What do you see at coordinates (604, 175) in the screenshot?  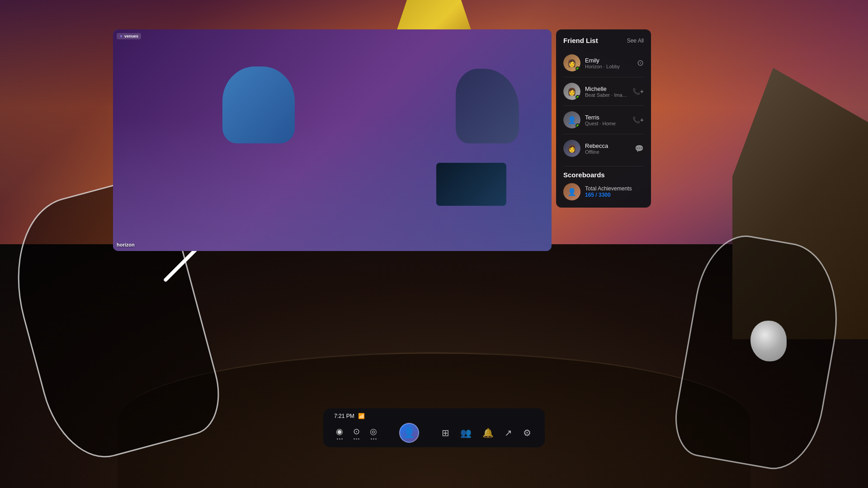 I see `scoreboards-title: Scoreboards` at bounding box center [604, 175].